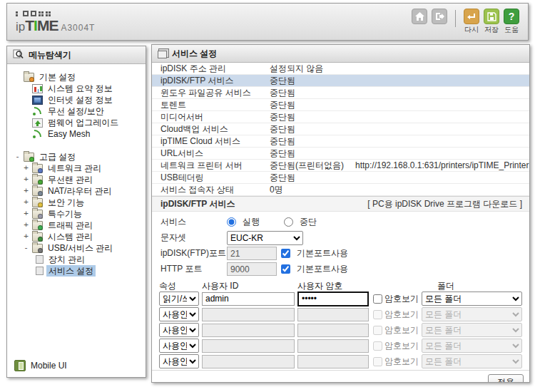 The width and height of the screenshot is (535, 392). What do you see at coordinates (29, 157) in the screenshot?
I see `folder-plus-icon` at bounding box center [29, 157].